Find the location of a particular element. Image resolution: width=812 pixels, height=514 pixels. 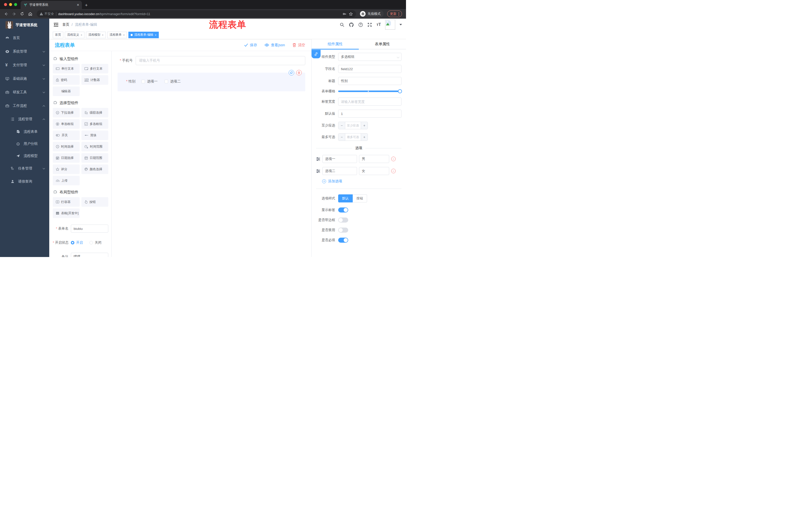

help-icon is located at coordinates (361, 25).